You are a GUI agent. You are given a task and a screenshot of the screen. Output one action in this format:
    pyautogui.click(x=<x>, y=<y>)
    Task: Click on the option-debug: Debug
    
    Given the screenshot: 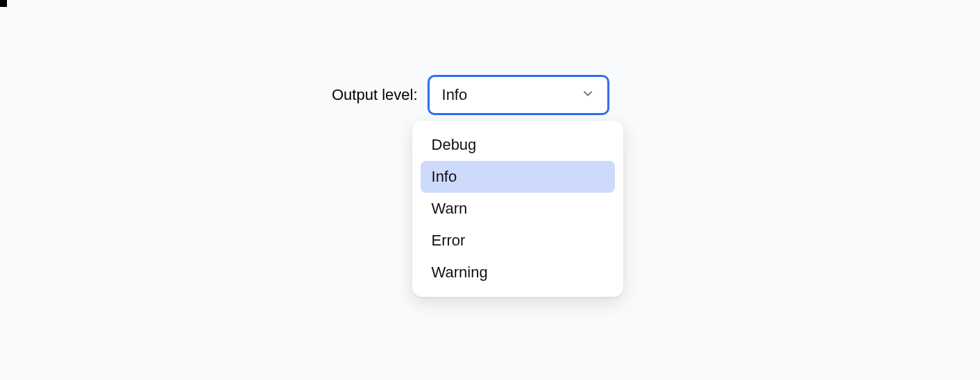 What is the action you would take?
    pyautogui.click(x=518, y=145)
    